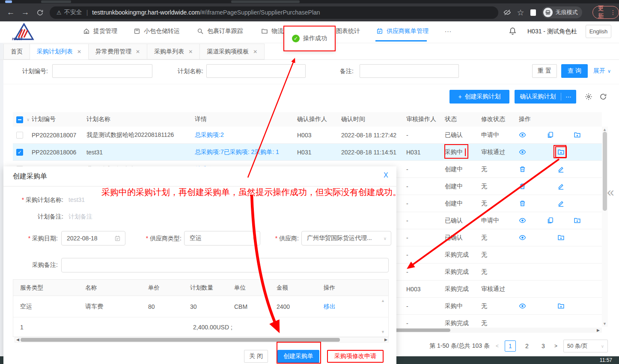  Describe the element at coordinates (383, 332) in the screenshot. I see `mini-scroll-down-icon: ▼` at that location.